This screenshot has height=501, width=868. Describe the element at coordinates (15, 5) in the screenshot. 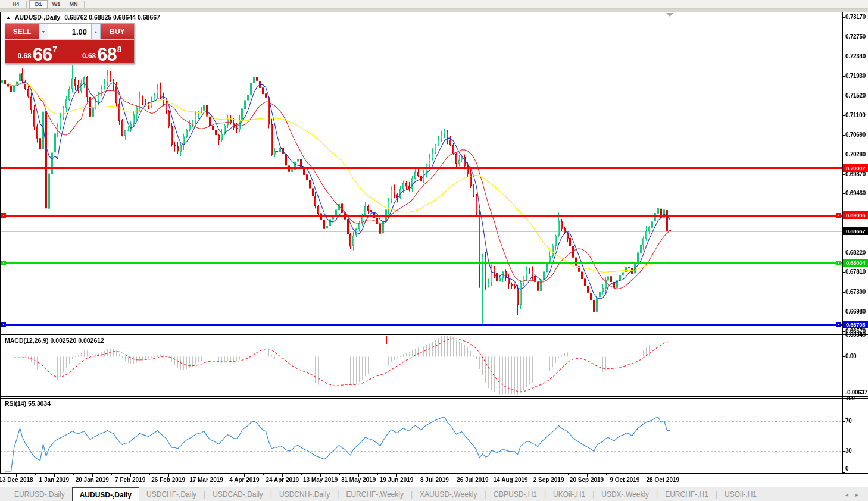

I see `timeframe-button-h4: H4` at that location.